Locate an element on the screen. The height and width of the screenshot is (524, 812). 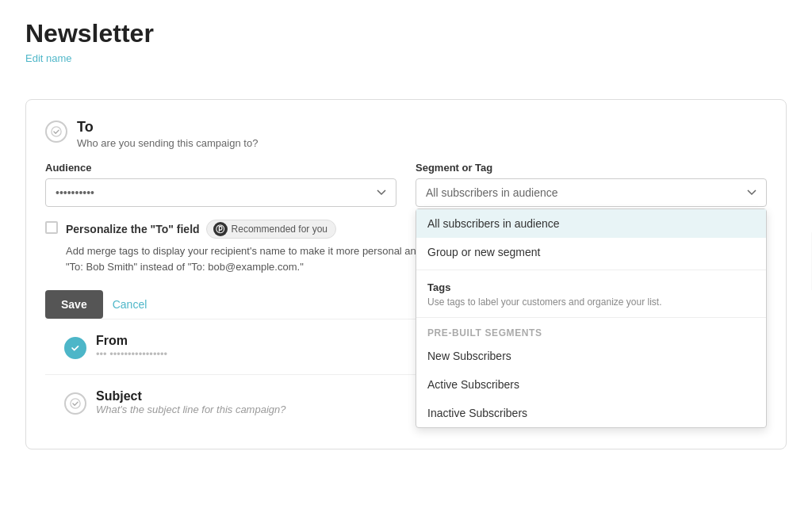
recommended-text: Recommended for you is located at coordinates (279, 229).